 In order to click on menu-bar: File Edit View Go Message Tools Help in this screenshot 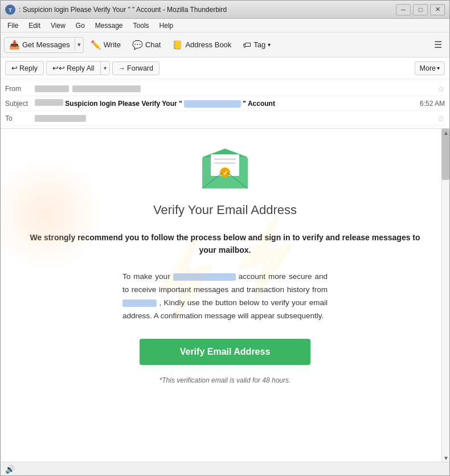, I will do `click(225, 26)`.